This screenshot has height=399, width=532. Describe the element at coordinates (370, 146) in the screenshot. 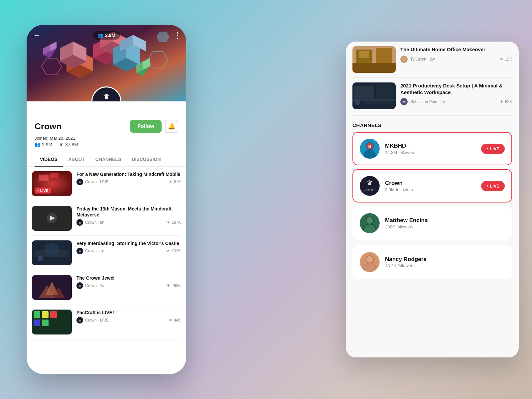

I see `svg-text: M` at that location.